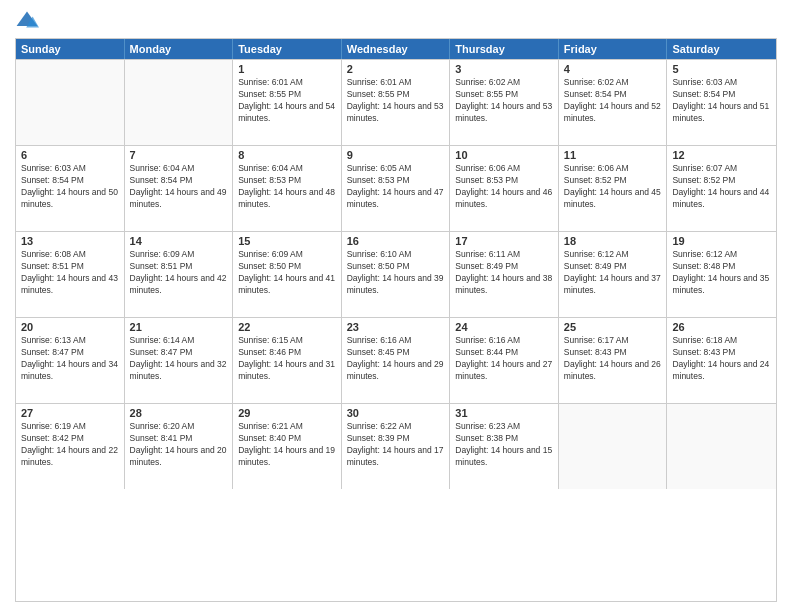 This screenshot has height=612, width=792. I want to click on cell-info: Sunrise: 6:03 AM Sunset: 8:54 PM Dayligh…, so click(70, 187).